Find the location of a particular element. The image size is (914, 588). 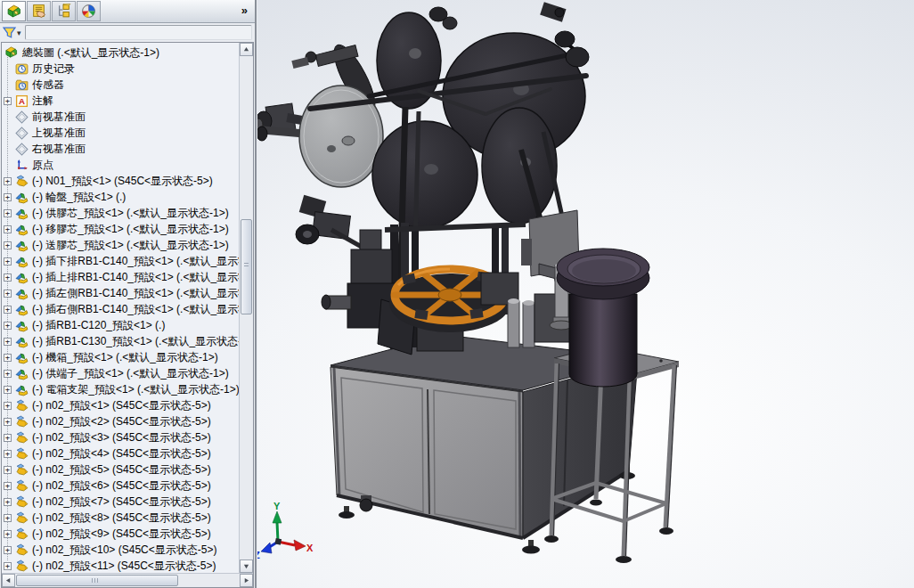

tab-featuremanager-tree is located at coordinates (14, 11).